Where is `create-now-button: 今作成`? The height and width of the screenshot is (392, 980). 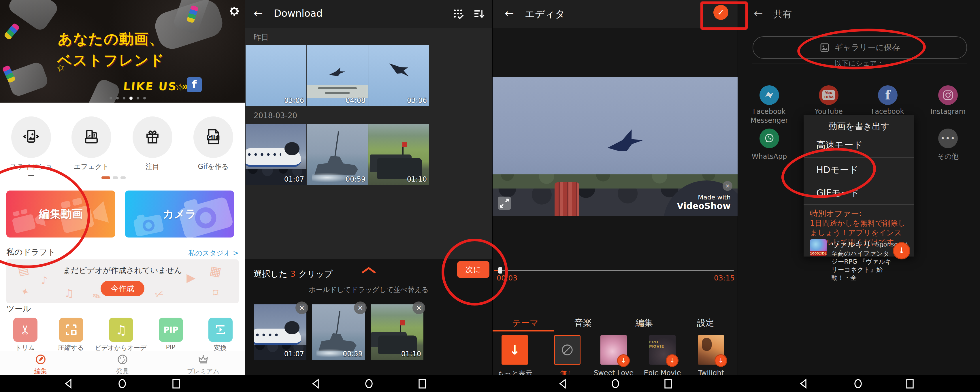
create-now-button: 今作成 is located at coordinates (123, 288).